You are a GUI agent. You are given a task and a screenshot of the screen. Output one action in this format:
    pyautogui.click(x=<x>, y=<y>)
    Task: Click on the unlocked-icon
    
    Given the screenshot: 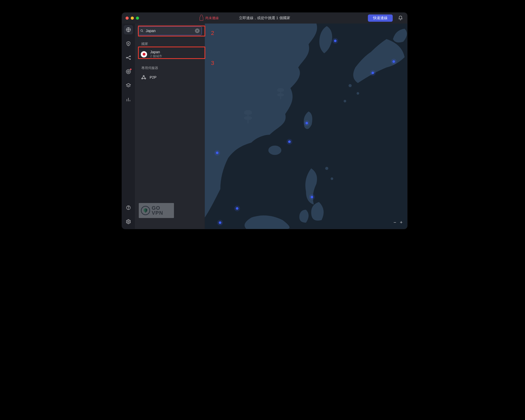 What is the action you would take?
    pyautogui.click(x=201, y=19)
    